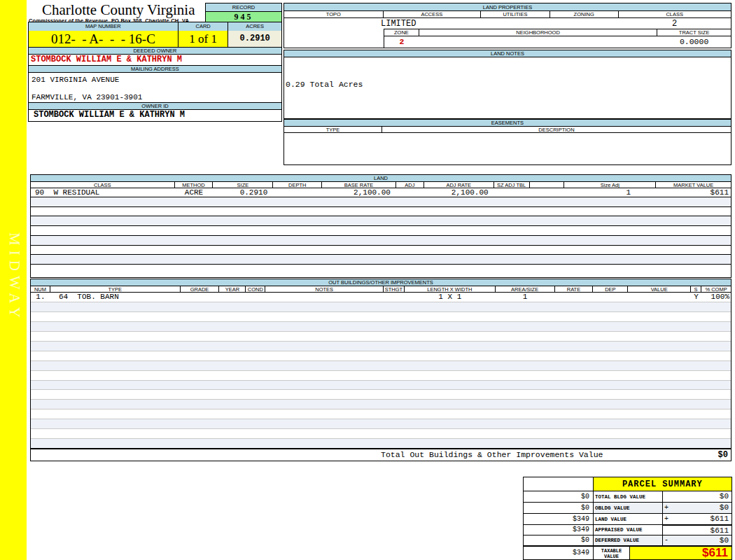 The image size is (735, 560). I want to click on access-header: ACCESS, so click(433, 14).